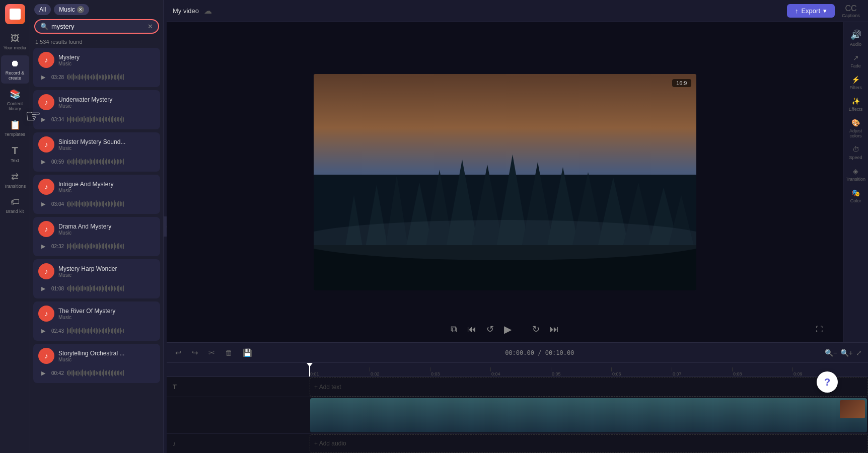  What do you see at coordinates (15, 154) in the screenshot?
I see `sidebar-item-text: T Text` at bounding box center [15, 154].